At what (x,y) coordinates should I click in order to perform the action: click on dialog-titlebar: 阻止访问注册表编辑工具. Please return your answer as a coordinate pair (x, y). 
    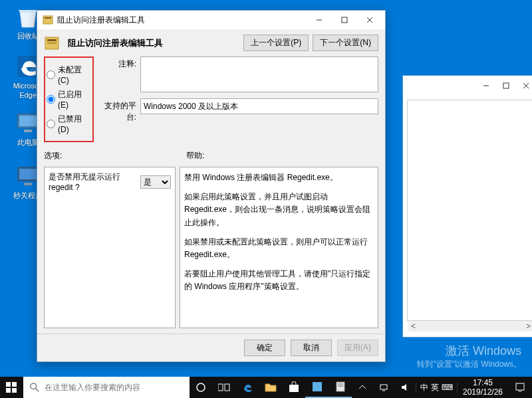
    Looking at the image, I should click on (211, 20).